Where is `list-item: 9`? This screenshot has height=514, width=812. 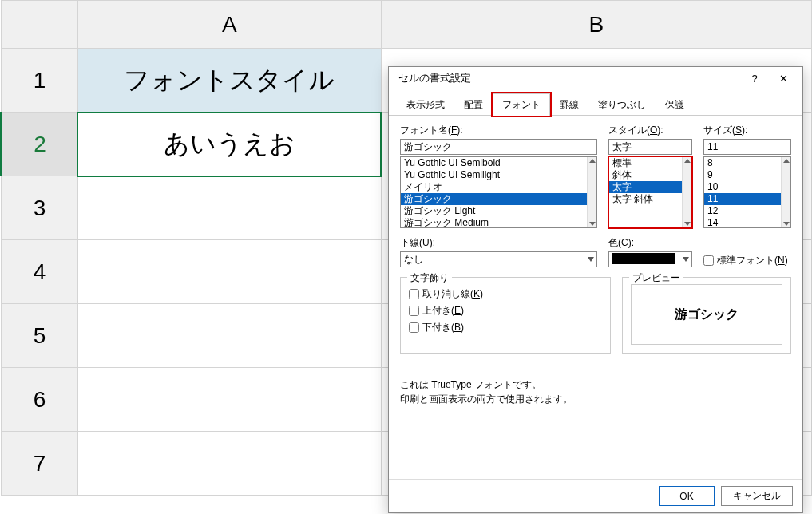
list-item: 9 is located at coordinates (747, 176).